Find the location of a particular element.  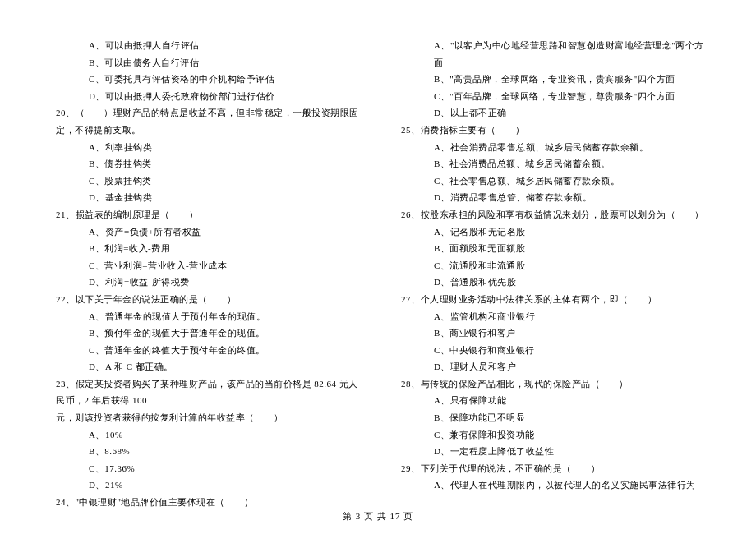

option-line: C、社会零售总额、城乡居民储蓄存款余额。 is located at coordinates (551, 181).